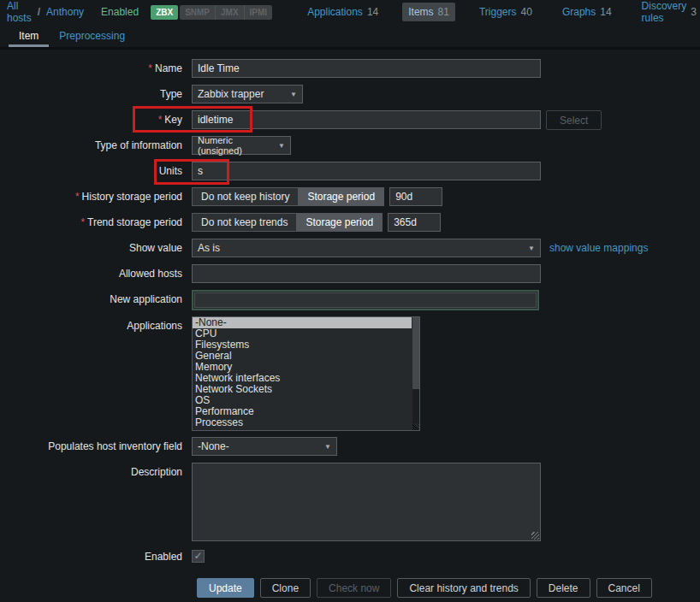  Describe the element at coordinates (506, 12) in the screenshot. I see `nav-item: Triggers 40` at that location.